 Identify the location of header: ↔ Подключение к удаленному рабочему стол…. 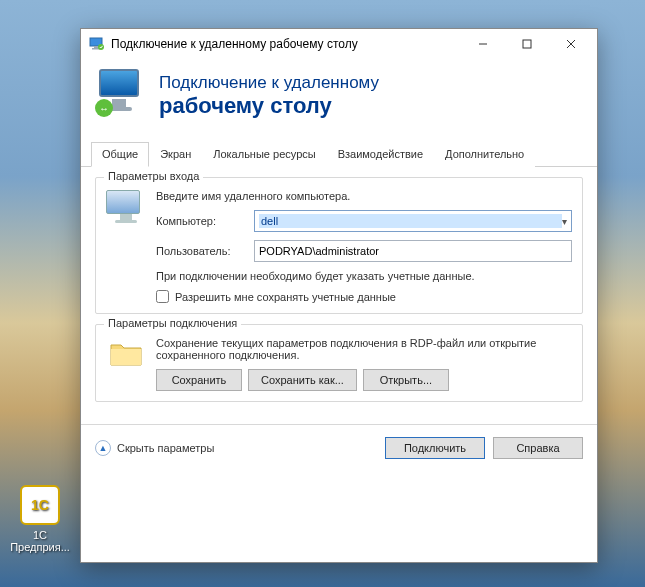
(339, 99).